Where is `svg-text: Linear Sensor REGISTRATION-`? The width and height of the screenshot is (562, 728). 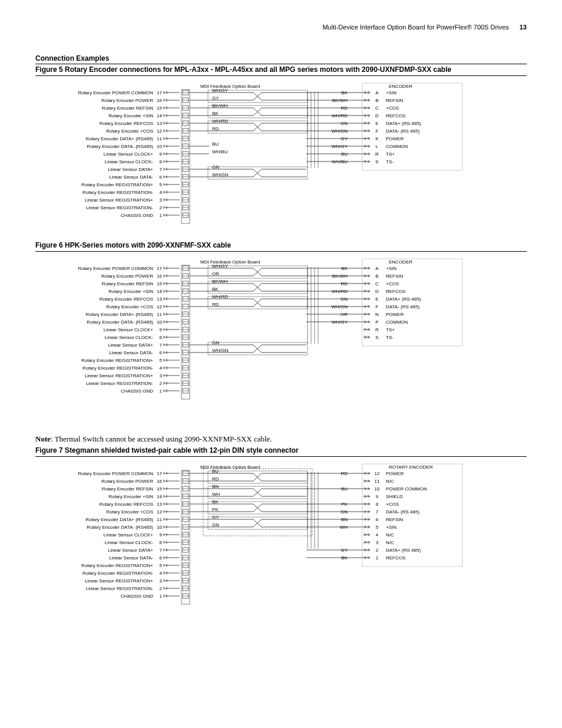 svg-text: Linear Sensor REGISTRATION- is located at coordinates (120, 588).